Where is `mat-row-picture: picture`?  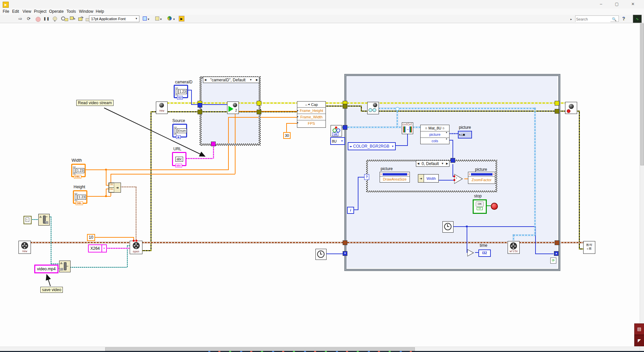
mat-row-picture: picture is located at coordinates (435, 134).